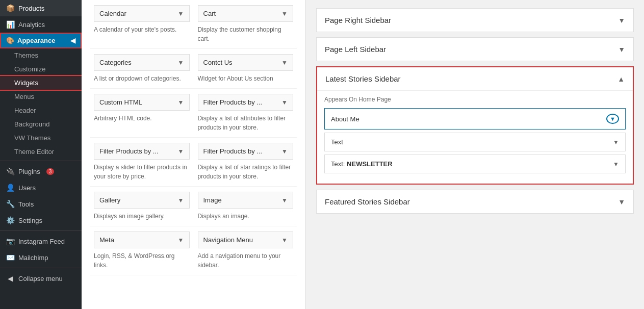 The image size is (644, 309). I want to click on widget-title-filterattr: Filter Products by ..., so click(233, 102).